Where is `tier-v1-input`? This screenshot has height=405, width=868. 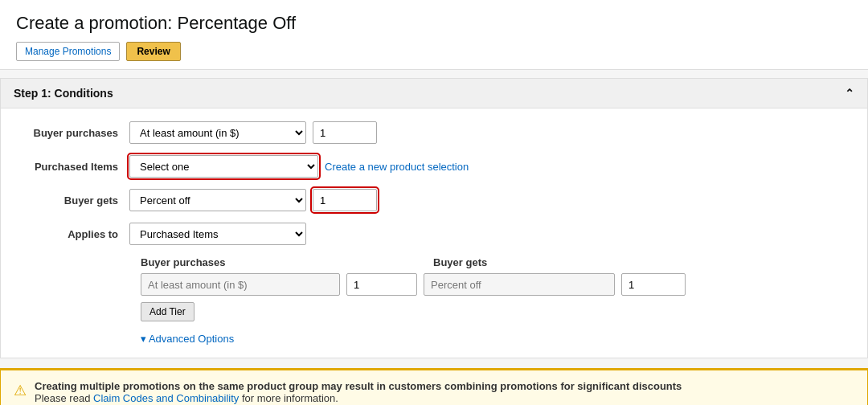
tier-v1-input is located at coordinates (382, 284).